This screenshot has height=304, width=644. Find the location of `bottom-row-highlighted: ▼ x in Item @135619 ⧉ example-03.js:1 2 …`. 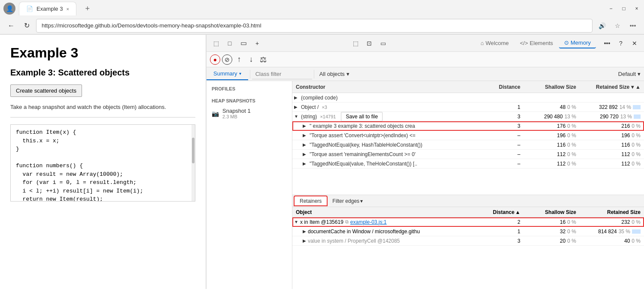

bottom-row-highlighted: ▼ x in Item @135619 ⧉ example-03.js:1 2 … is located at coordinates (468, 222).